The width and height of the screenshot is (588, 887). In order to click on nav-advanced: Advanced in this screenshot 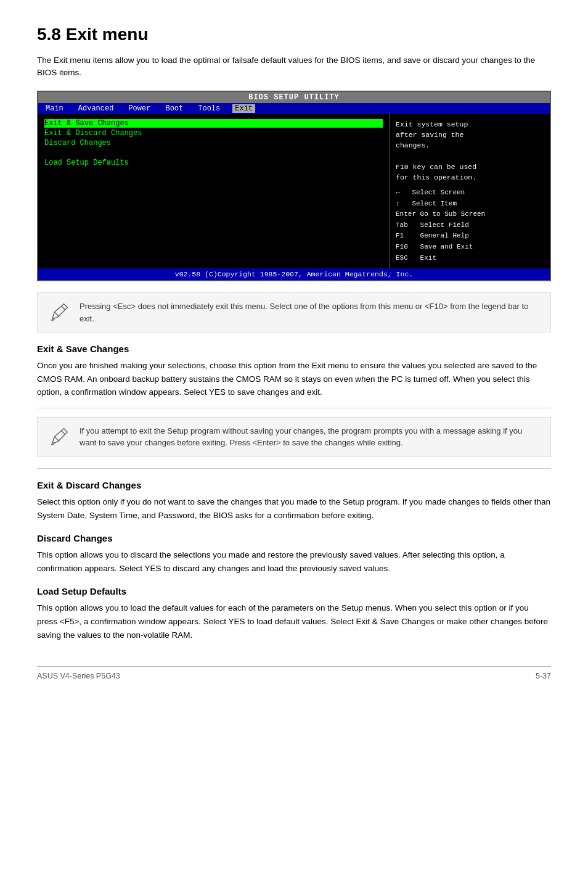, I will do `click(96, 109)`.